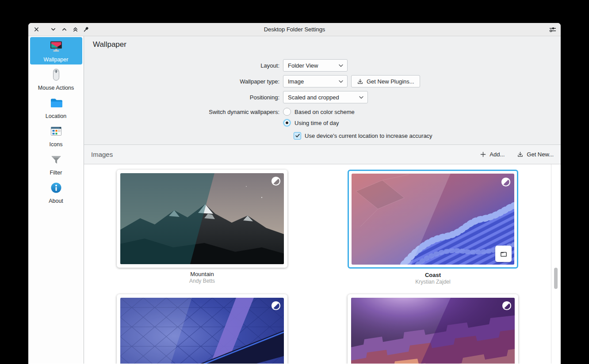 This screenshot has width=589, height=364. What do you see at coordinates (504, 254) in the screenshot?
I see `folder-open-icon` at bounding box center [504, 254].